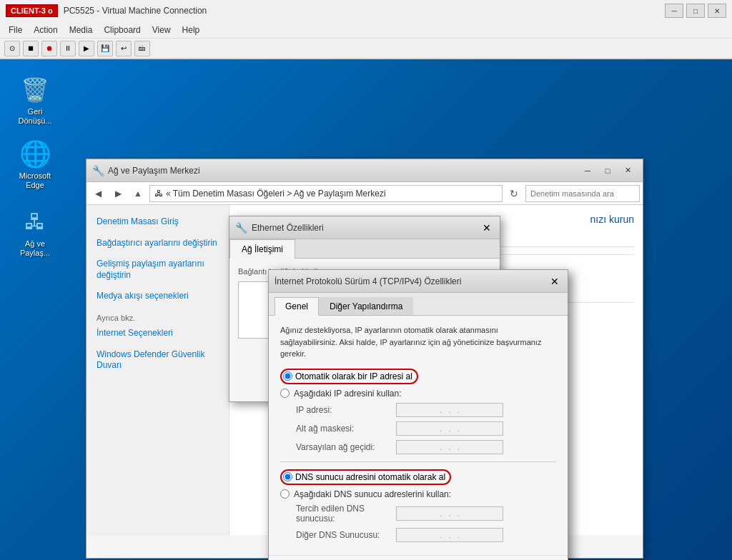 The height and width of the screenshot is (560, 732). What do you see at coordinates (426, 429) in the screenshot?
I see `subnet-row: Alt ağ maskesi:` at bounding box center [426, 429].